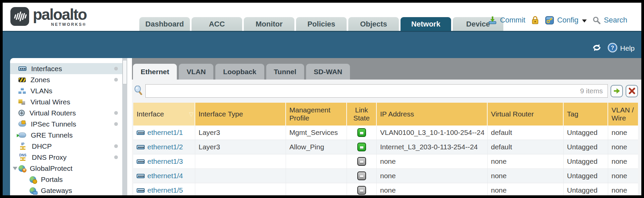 Image resolution: width=644 pixels, height=198 pixels. I want to click on sort-caret-icon: ▽, so click(191, 114).